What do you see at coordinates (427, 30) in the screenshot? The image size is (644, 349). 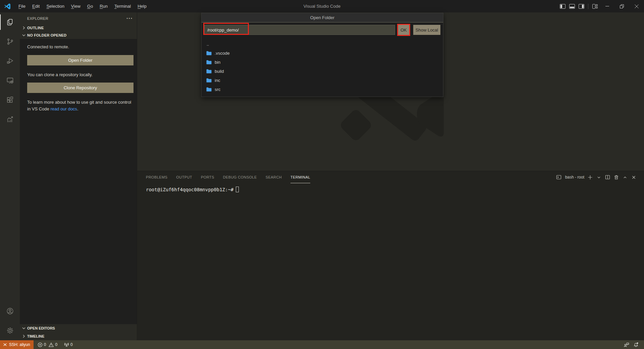 I see `show-local-button: Show Local` at bounding box center [427, 30].